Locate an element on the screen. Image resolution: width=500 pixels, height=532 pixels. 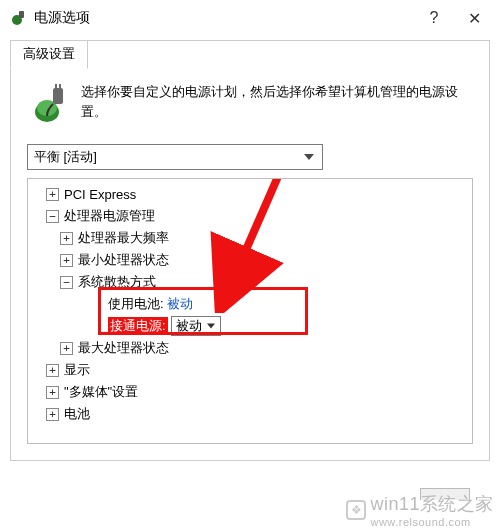
tree-node-cpu-max-freq: + 处理器最大频率 is located at coordinates (252, 238).